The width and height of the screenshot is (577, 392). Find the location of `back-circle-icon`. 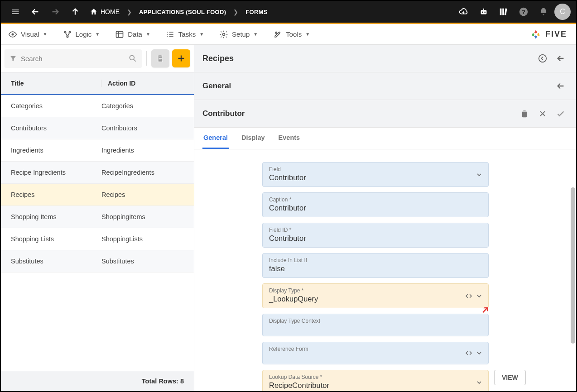

back-circle-icon is located at coordinates (543, 58).